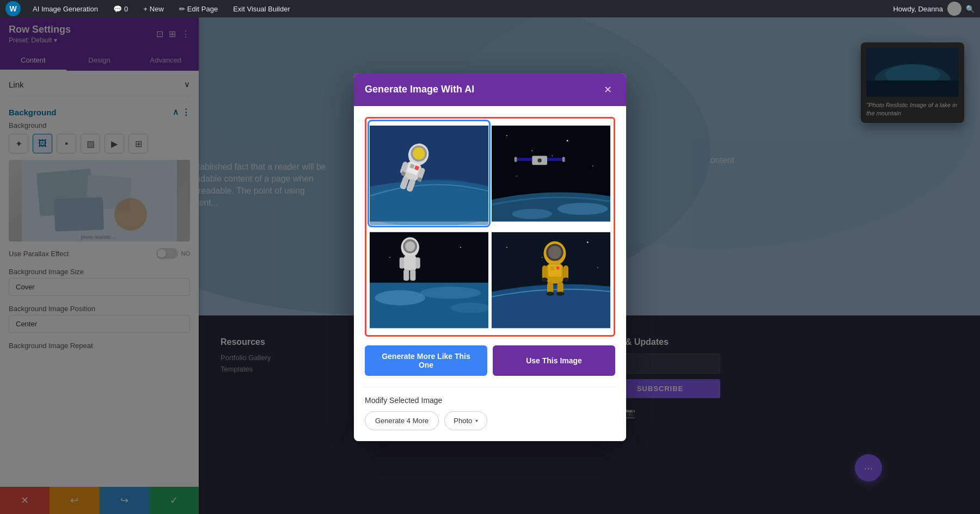  What do you see at coordinates (65, 9) in the screenshot?
I see `admin-bar-site-name: AI Image Generation` at bounding box center [65, 9].